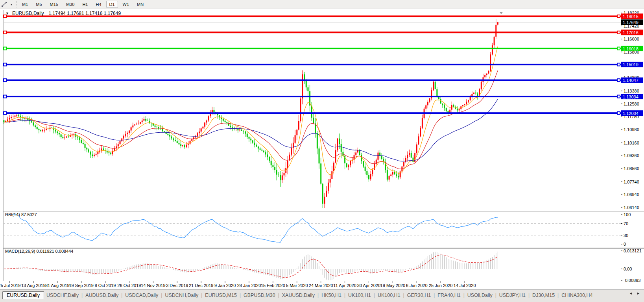 The height and width of the screenshot is (302, 644). Describe the element at coordinates (70, 4) in the screenshot. I see `timeframe-button-m30: M30` at that location.